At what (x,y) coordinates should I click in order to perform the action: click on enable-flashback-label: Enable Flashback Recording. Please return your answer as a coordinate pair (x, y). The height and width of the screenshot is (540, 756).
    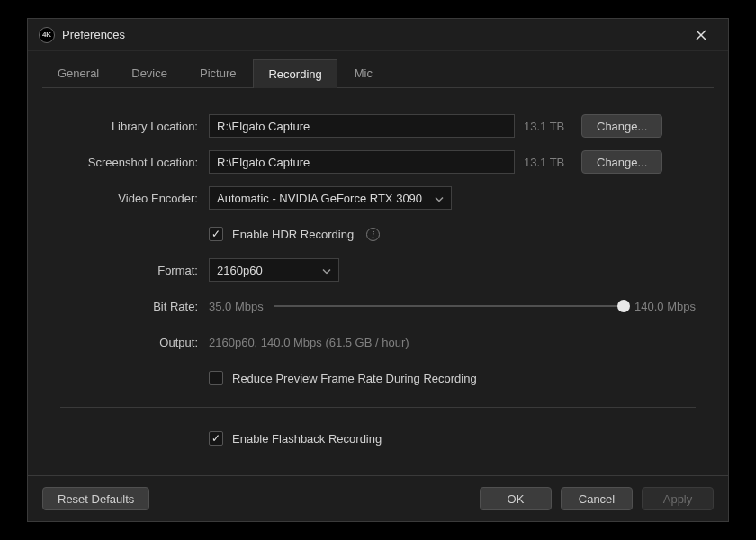
    Looking at the image, I should click on (307, 439).